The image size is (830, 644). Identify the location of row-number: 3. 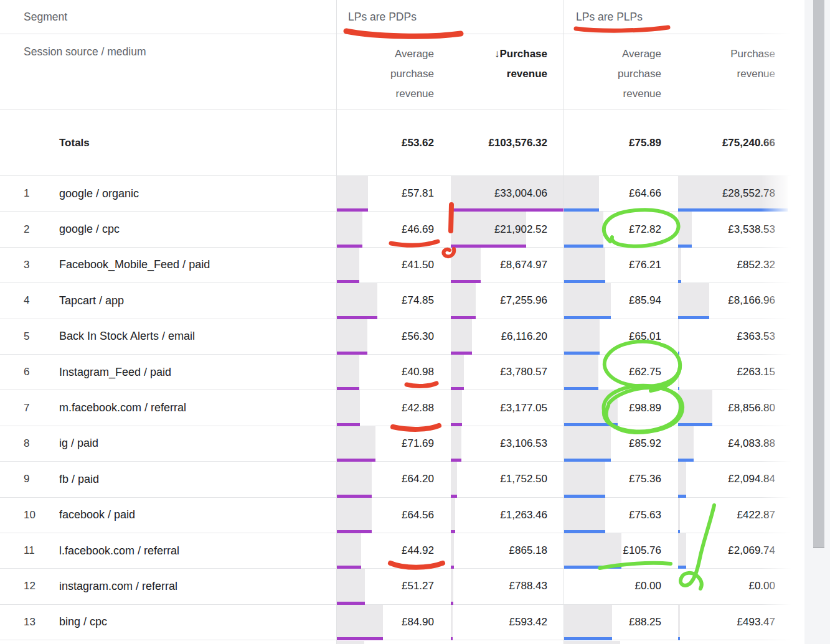
(30, 265).